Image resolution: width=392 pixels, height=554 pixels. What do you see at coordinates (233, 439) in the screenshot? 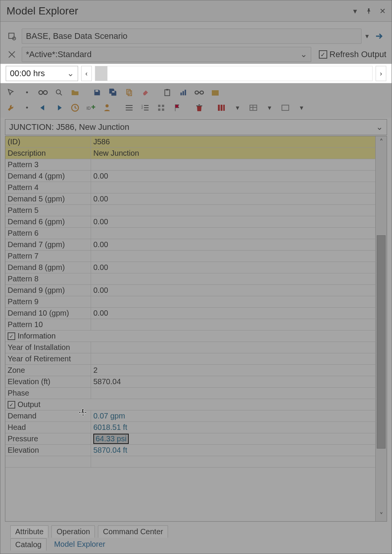
I see `value-pressure: 64.33 psi` at bounding box center [233, 439].